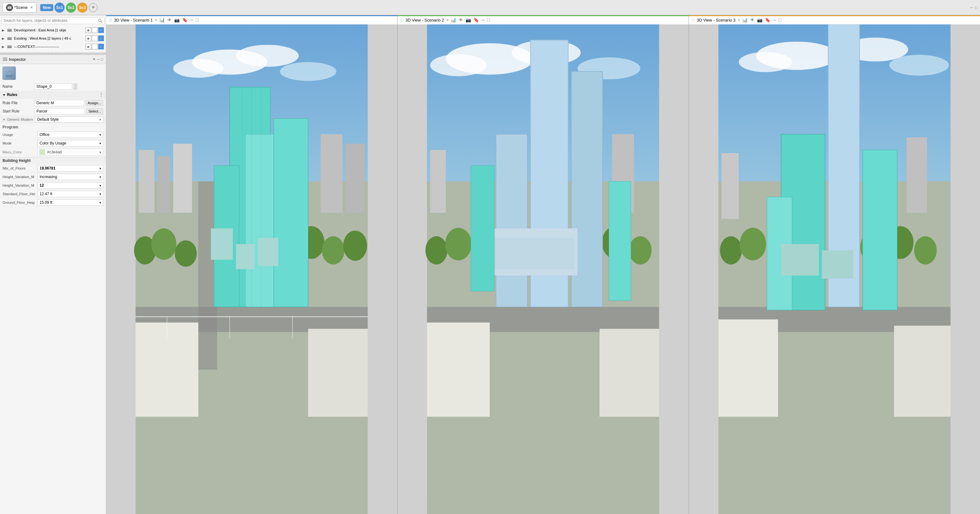 The image size is (980, 514). Describe the element at coordinates (70, 135) in the screenshot. I see `usage-dropdown: Office ▾` at that location.